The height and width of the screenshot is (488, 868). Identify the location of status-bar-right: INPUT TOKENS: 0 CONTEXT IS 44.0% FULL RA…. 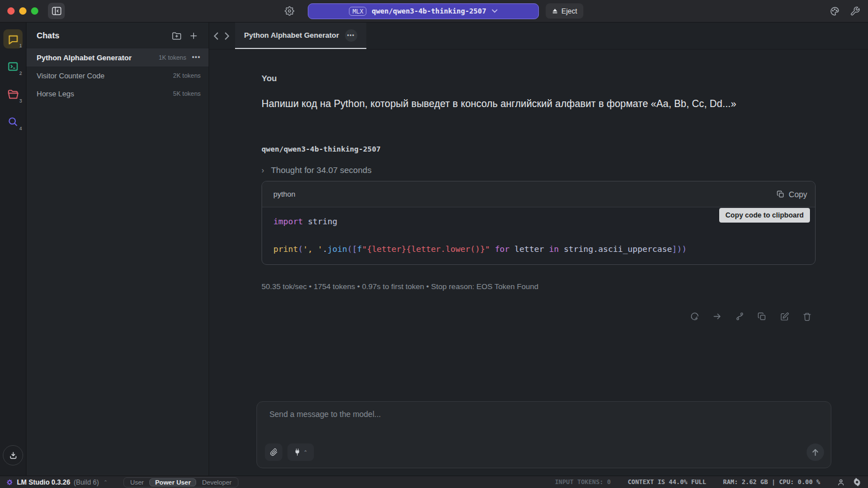
(708, 482).